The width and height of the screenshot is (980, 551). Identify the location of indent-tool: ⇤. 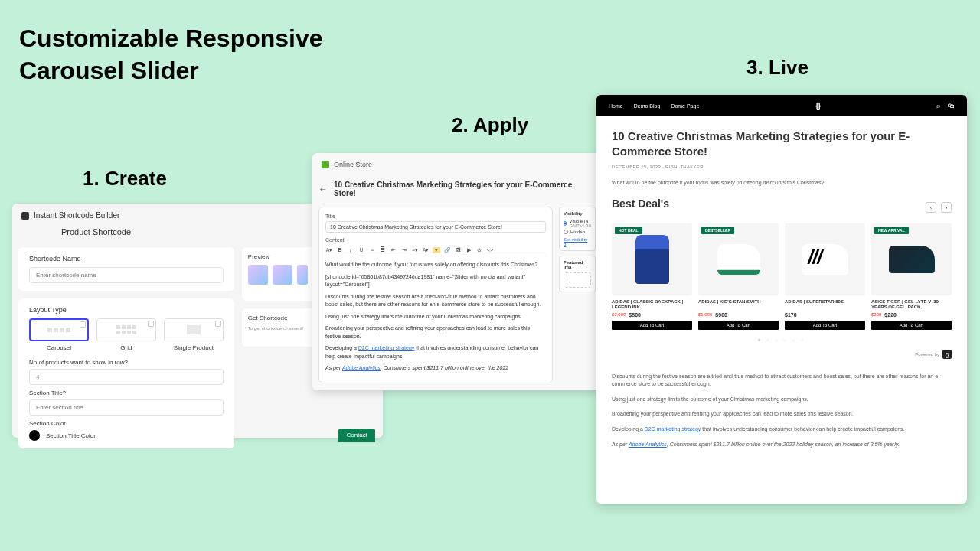
(394, 250).